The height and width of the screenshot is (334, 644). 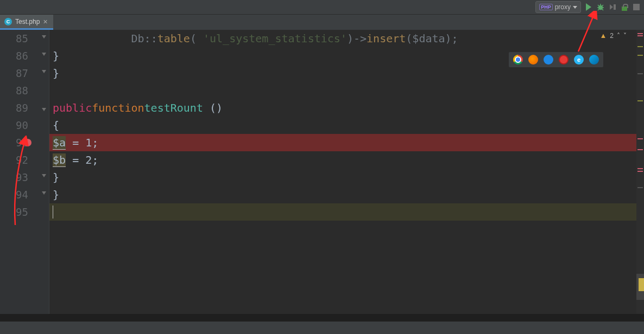 I want to click on line-number: 90, so click(x=22, y=125).